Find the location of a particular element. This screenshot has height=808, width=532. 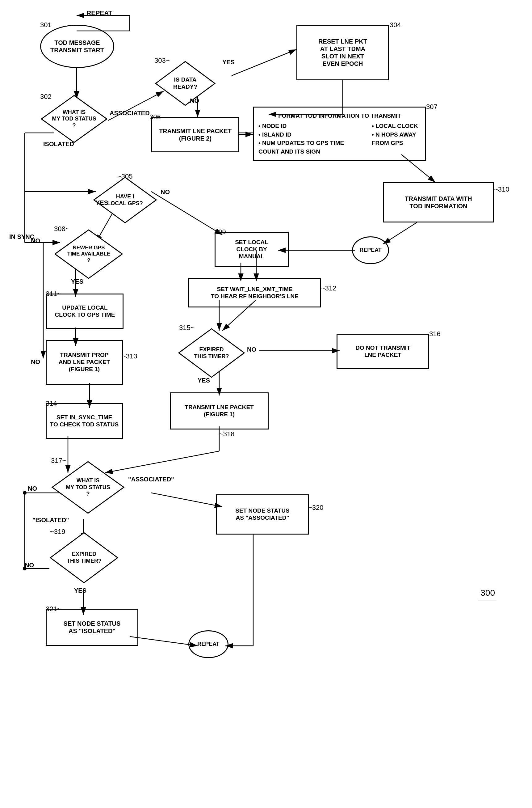

label-yes-319: YES is located at coordinates (80, 591).